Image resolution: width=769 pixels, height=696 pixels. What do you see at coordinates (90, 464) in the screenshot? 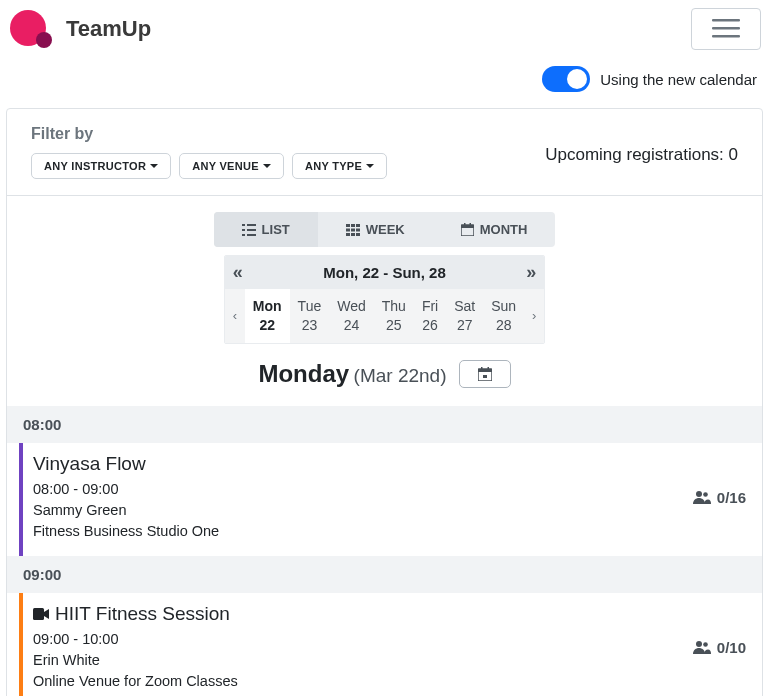
I see `event-title-text: Vinyasa Flow` at bounding box center [90, 464].